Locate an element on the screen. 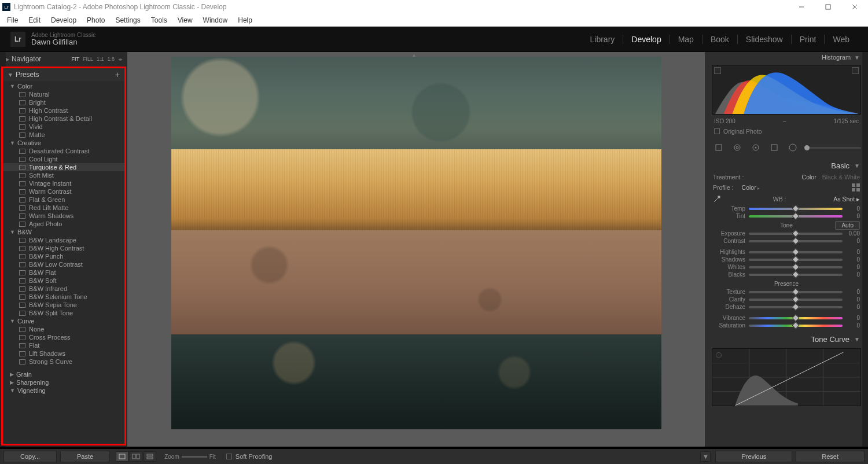  menu-window: Window is located at coordinates (215, 20).